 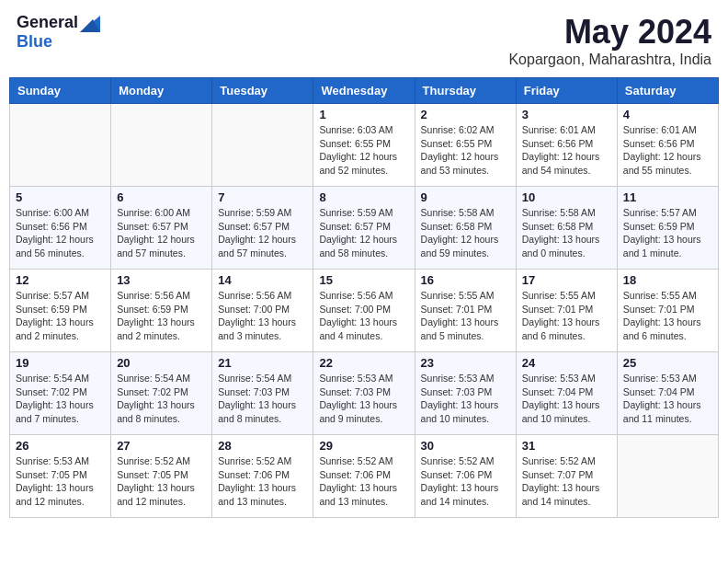 What do you see at coordinates (667, 311) in the screenshot?
I see `calendar-cell: 18Sunrise: 5:55 AMSunset: 7:01 PMDayligh…` at bounding box center [667, 311].